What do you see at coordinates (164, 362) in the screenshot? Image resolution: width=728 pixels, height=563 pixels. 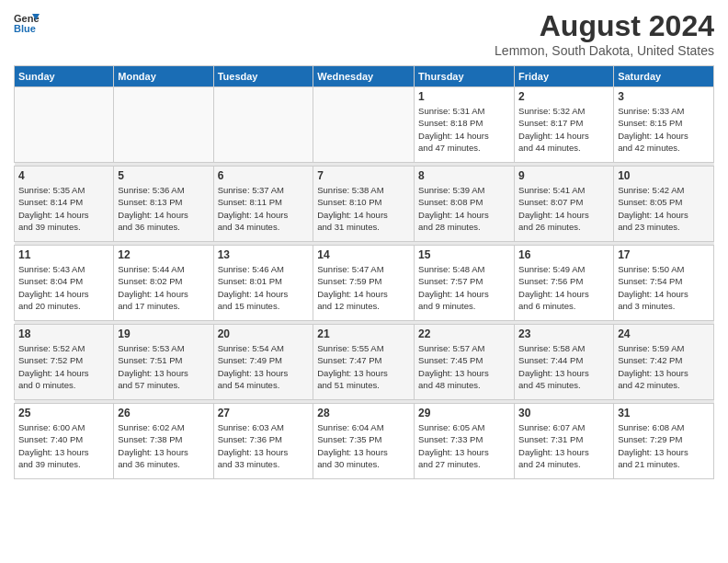 I see `day-cell: 19Sunrise: 5:53 AM Sunset: 7:51 PM Dayli…` at bounding box center [164, 362].